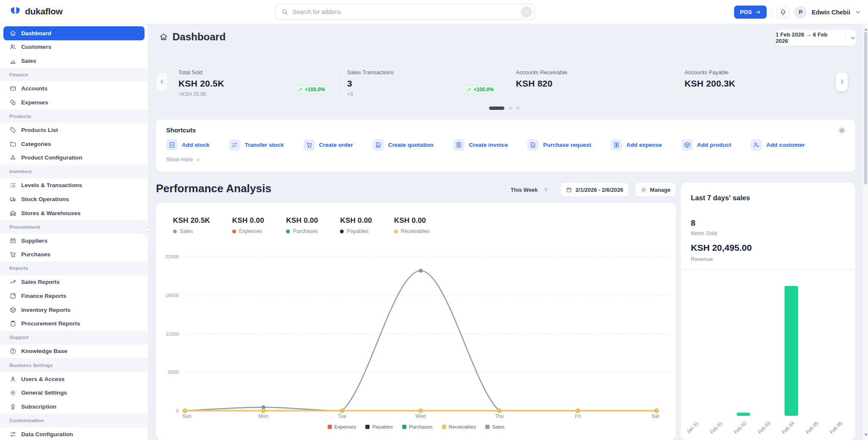 This screenshot has height=440, width=868. What do you see at coordinates (865, 108) in the screenshot?
I see `scrollbar-thumb` at bounding box center [865, 108].